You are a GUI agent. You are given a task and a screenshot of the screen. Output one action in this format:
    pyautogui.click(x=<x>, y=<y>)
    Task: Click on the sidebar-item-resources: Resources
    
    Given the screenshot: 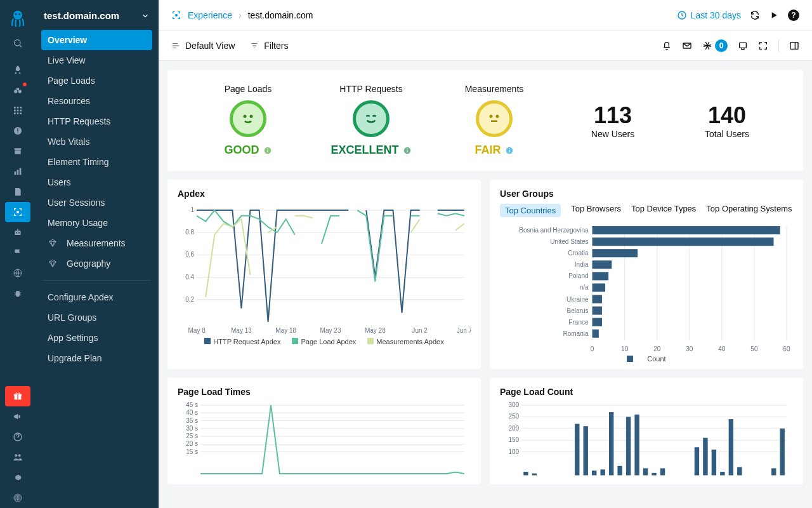 What is the action you would take?
    pyautogui.click(x=96, y=101)
    